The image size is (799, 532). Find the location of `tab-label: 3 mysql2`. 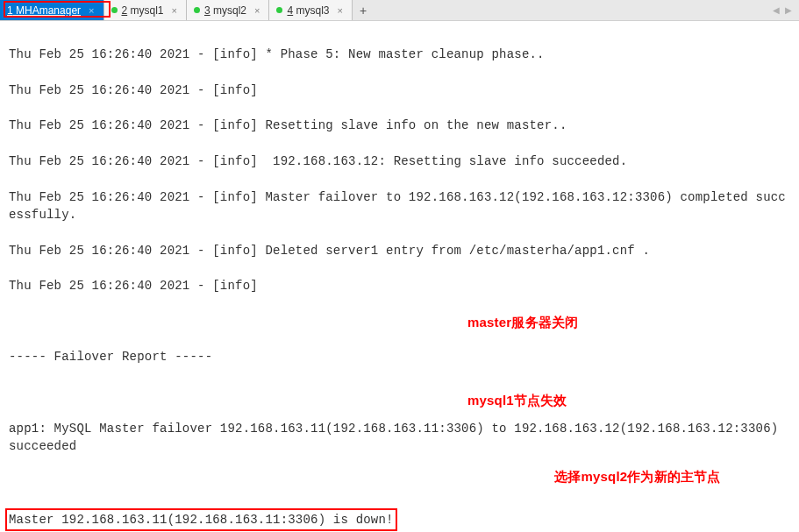

tab-label: 3 mysql2 is located at coordinates (225, 11).